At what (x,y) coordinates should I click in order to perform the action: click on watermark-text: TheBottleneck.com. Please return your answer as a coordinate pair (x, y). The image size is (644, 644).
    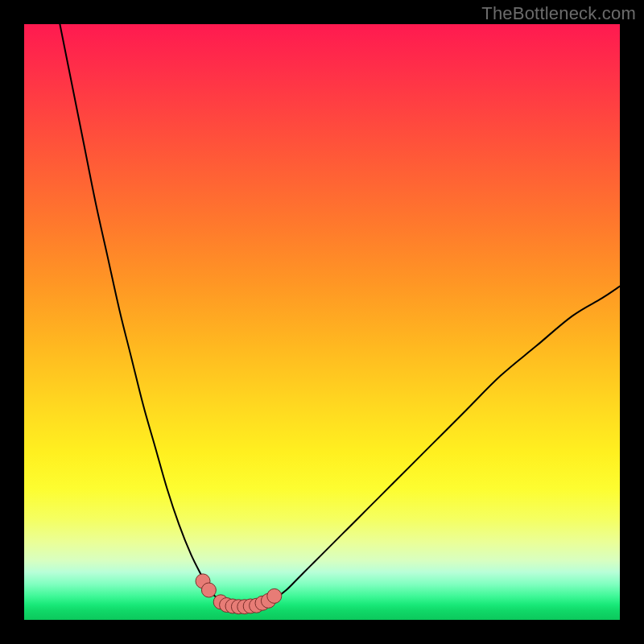
    Looking at the image, I should click on (559, 14).